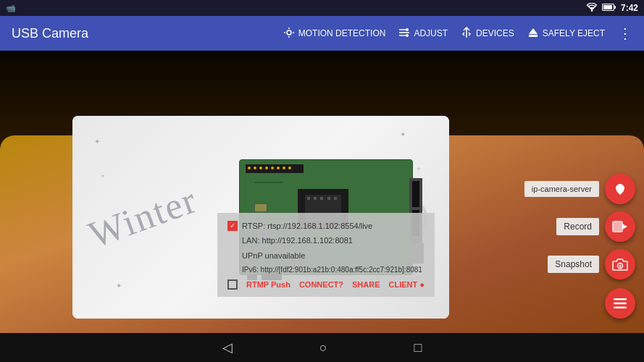 This screenshot has width=644, height=362. I want to click on safely-eject-button: SAFELY EJECT, so click(566, 33).